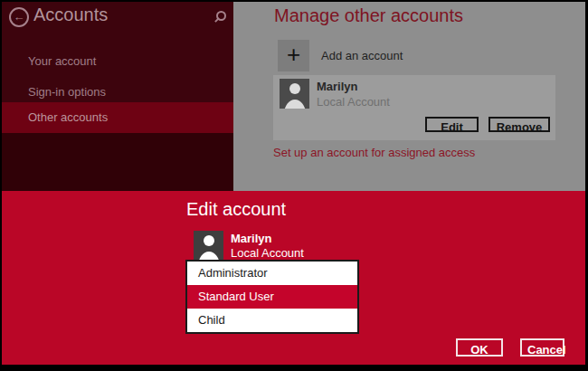  I want to click on magnifier-glyph, so click(221, 16).